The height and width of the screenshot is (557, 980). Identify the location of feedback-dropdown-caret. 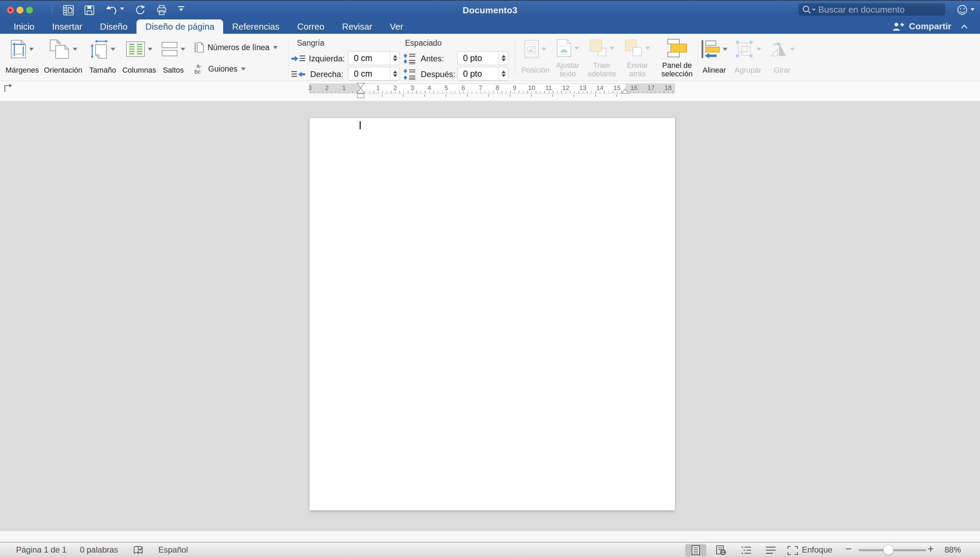
(972, 10).